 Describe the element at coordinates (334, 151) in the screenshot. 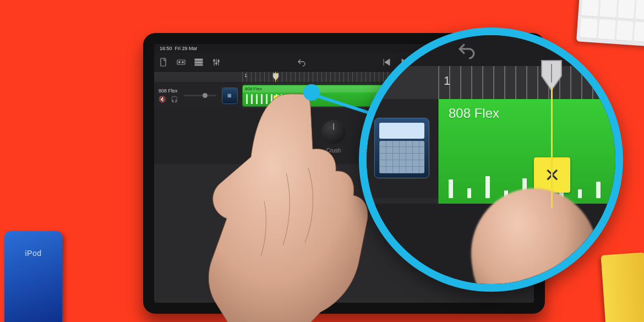

I see `knob-label: Crush` at that location.